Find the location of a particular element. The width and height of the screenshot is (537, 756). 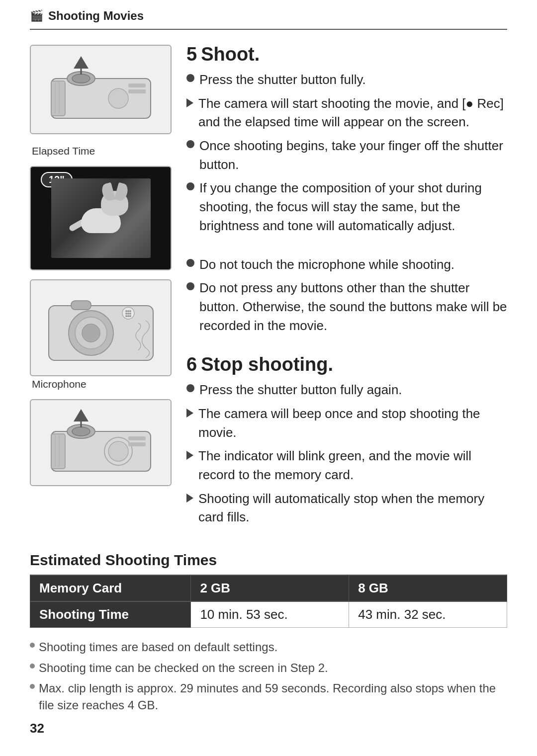

cell-2gb-time: 10 min. 53 sec. is located at coordinates (270, 614).